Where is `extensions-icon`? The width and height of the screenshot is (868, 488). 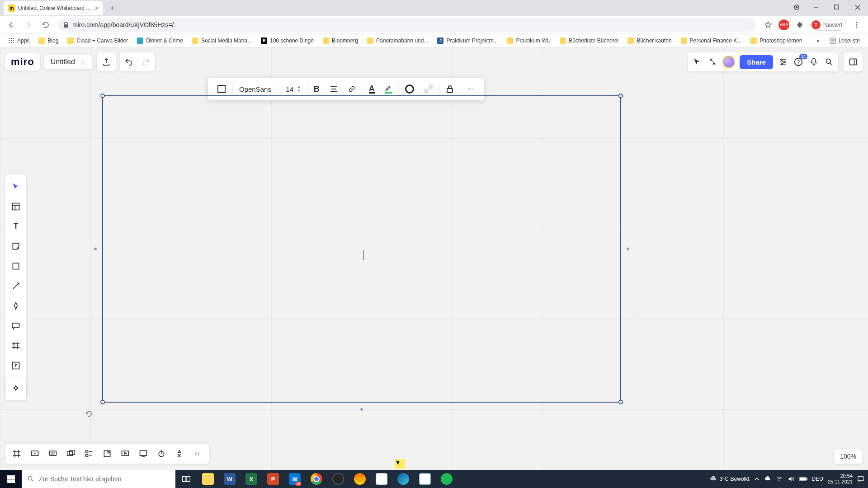
extensions-icon is located at coordinates (800, 25).